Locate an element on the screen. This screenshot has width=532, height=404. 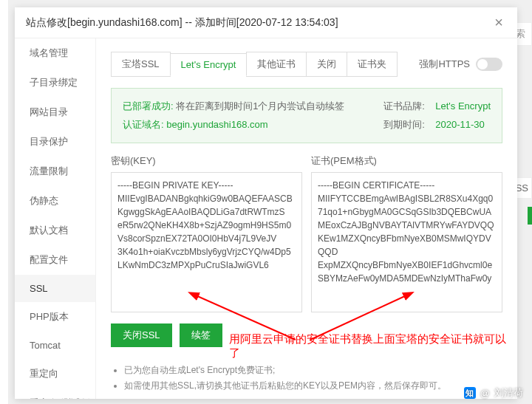
sidebar-item-ssl: SSL is located at coordinates (55, 288).